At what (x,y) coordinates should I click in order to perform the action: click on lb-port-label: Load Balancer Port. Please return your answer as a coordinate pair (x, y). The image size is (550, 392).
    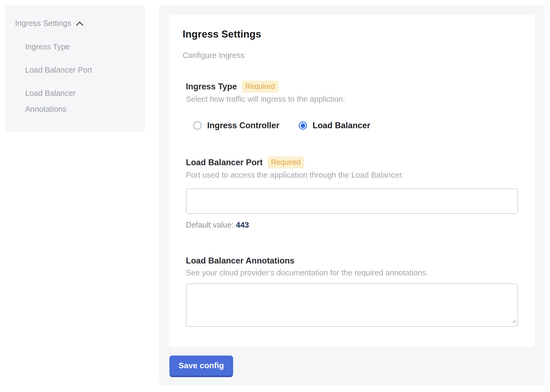
    Looking at the image, I should click on (224, 163).